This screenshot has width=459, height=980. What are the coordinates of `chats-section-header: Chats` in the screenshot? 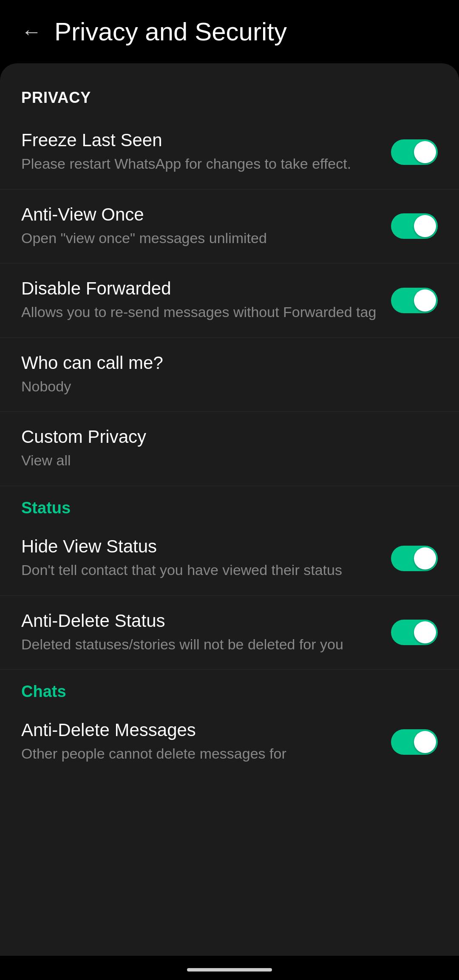 It's located at (230, 688).